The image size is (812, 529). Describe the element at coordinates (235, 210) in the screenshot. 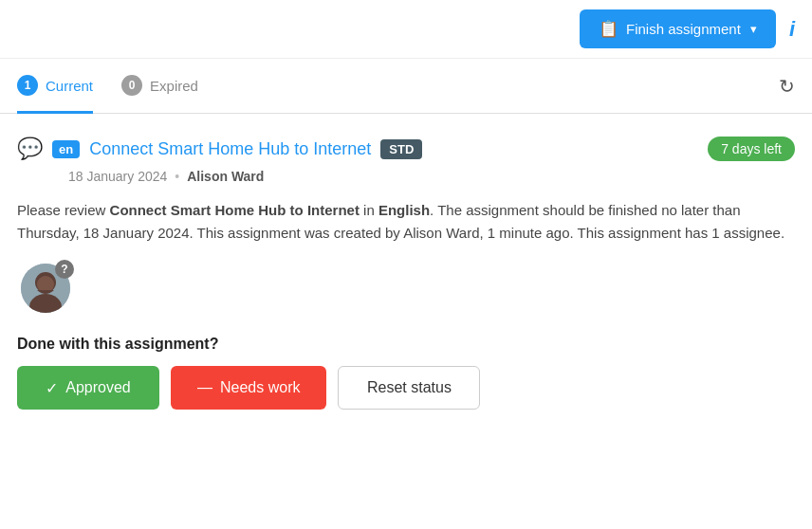

I see `desc-bold-title: Connect Smart Home Hub to Internet` at that location.